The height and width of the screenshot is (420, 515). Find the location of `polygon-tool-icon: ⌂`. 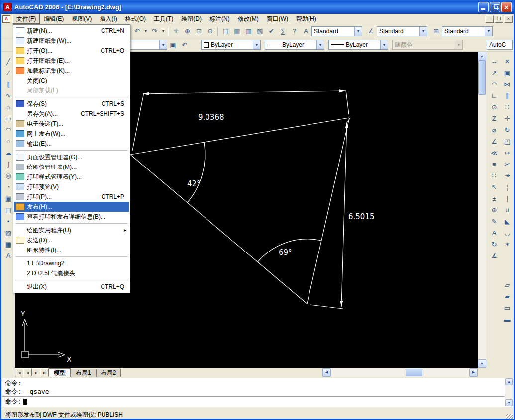

polygon-tool-icon: ⌂ is located at coordinates (8, 107).